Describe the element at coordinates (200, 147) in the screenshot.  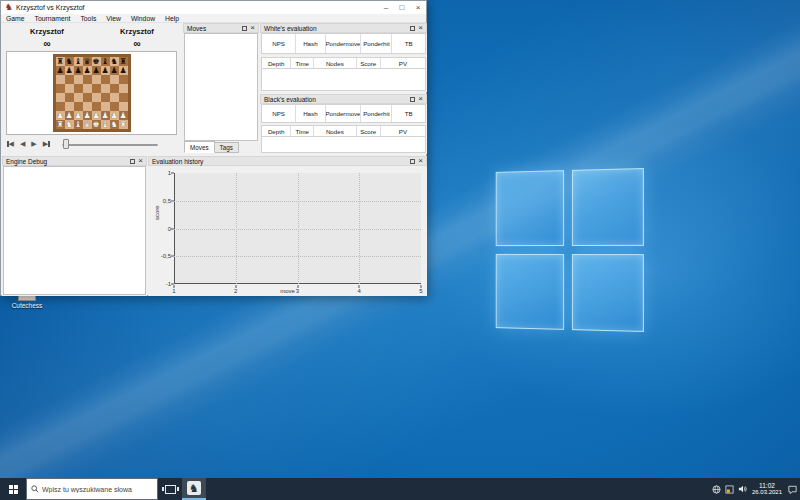
I see `tab-moves: Moves` at that location.